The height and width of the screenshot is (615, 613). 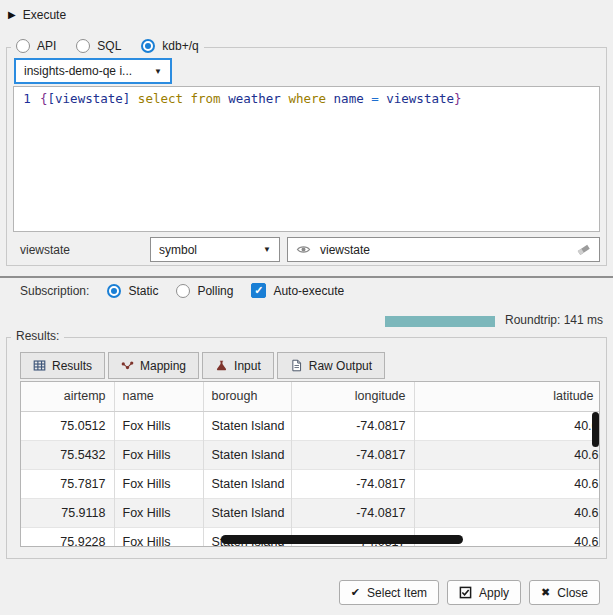 What do you see at coordinates (12, 15) in the screenshot?
I see `collapse-triangle-icon: ▶` at bounding box center [12, 15].